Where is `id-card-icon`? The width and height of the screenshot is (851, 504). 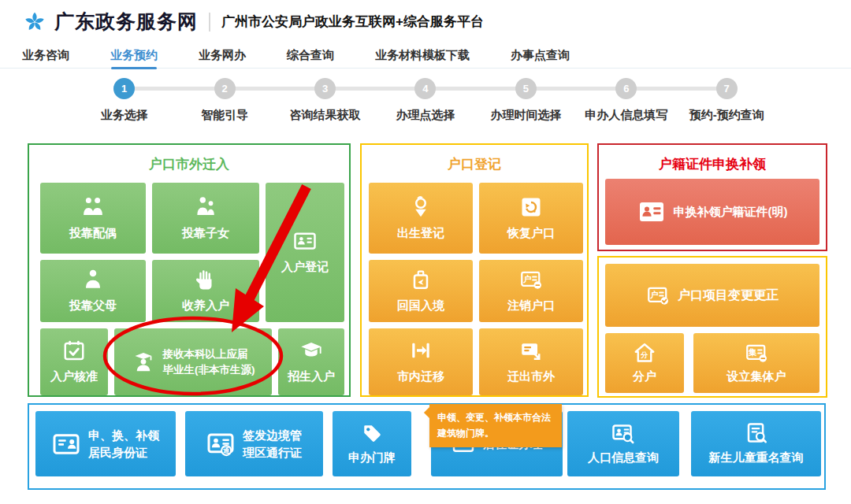
id-card-icon is located at coordinates (305, 241).